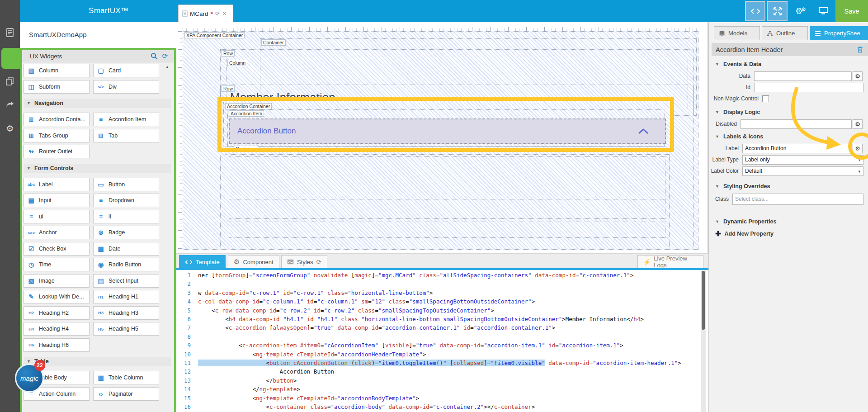 Image resolution: width=868 pixels, height=412 pixels. What do you see at coordinates (439, 276) in the screenshot?
I see `code-line: 1ner [formGroup]="screenFormGroup" noval…` at bounding box center [439, 276].